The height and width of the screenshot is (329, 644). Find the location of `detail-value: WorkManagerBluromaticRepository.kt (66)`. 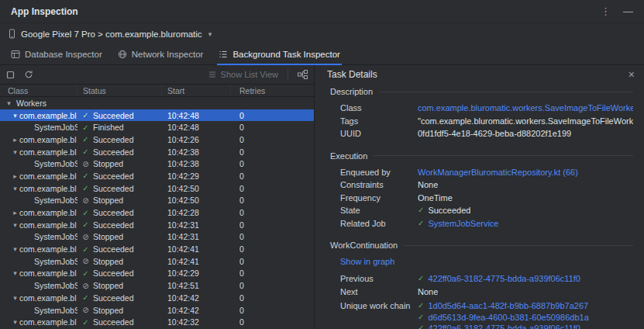

detail-value: WorkManagerBluromaticRepository.kt (66) is located at coordinates (498, 172).